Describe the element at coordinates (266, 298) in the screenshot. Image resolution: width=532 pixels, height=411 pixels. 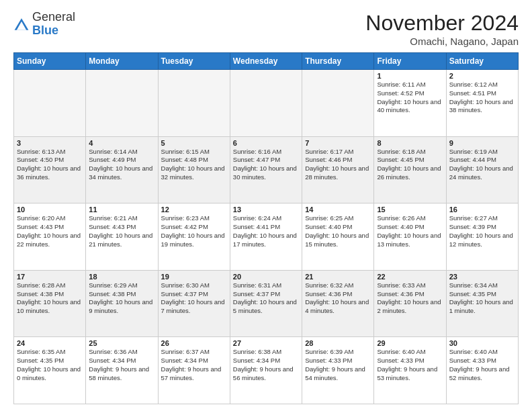
I see `day-info: Sunrise: 6:31 AM Sunset: 4:37 PM Dayligh…` at that location.